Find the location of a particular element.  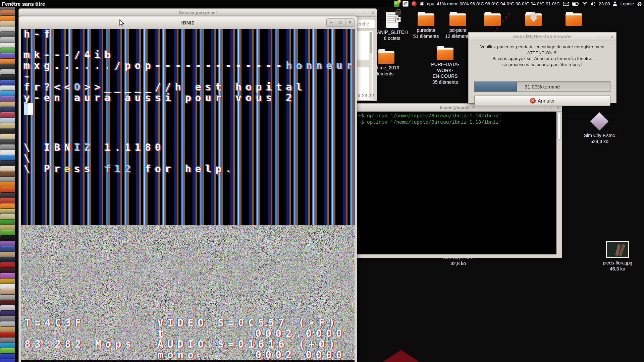

active-window-title: Fenêtre sans titre is located at coordinates (23, 4).